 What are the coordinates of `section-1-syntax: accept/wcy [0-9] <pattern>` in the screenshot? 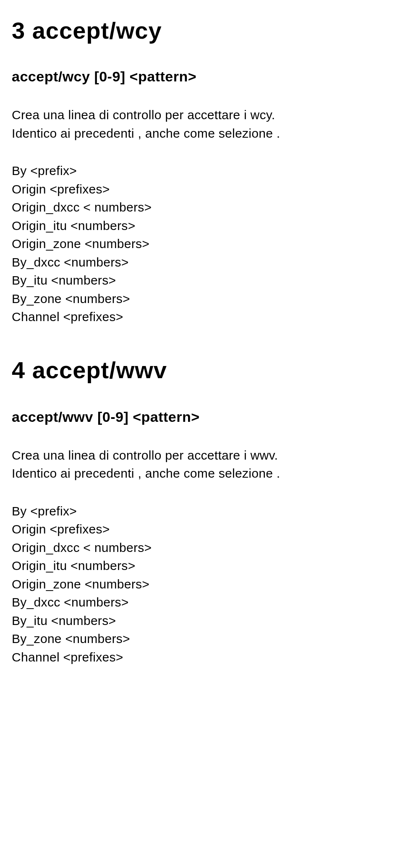 It's located at (203, 76).